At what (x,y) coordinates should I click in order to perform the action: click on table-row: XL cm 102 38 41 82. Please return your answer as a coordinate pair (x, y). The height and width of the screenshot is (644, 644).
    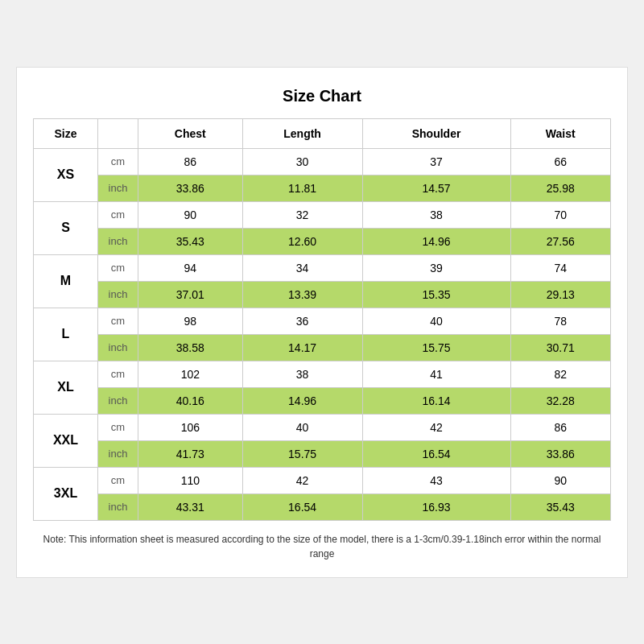
    Looking at the image, I should click on (322, 374).